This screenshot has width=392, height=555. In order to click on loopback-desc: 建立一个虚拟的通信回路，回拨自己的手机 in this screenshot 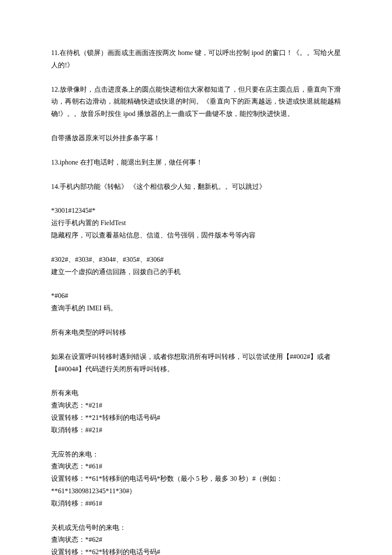, I will do `click(196, 272)`.